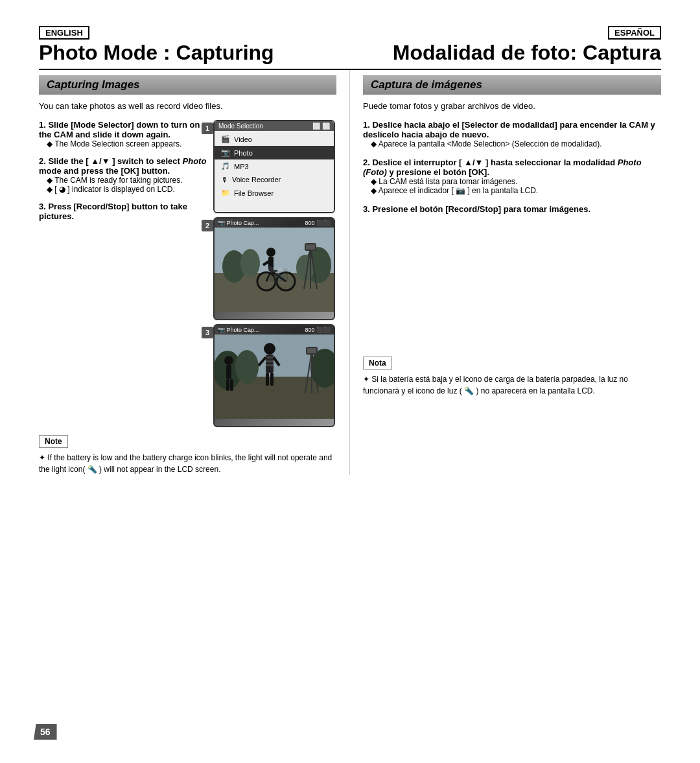 This screenshot has width=700, height=763. I want to click on photo-scene2-svg: 📷, so click(274, 270).